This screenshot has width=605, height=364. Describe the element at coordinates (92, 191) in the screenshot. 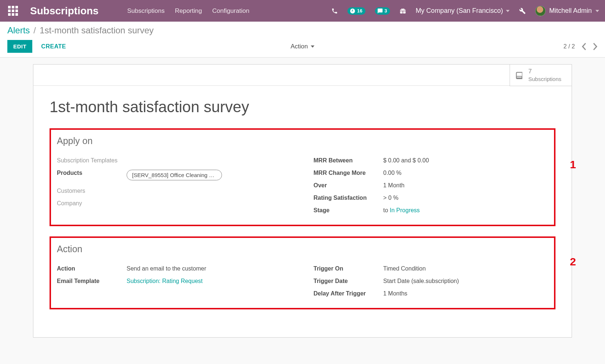

I see `label-customers: Customers` at that location.